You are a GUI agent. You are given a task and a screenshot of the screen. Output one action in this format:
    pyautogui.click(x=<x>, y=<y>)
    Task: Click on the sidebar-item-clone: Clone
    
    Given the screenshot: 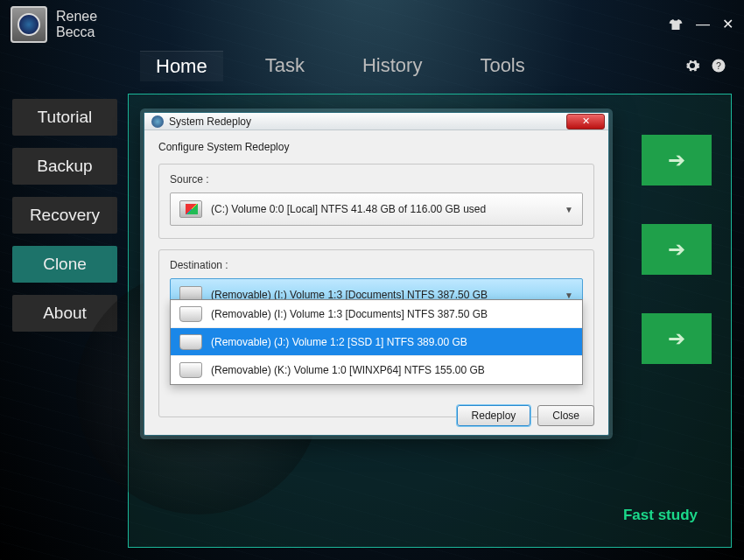 What is the action you would take?
    pyautogui.click(x=65, y=264)
    